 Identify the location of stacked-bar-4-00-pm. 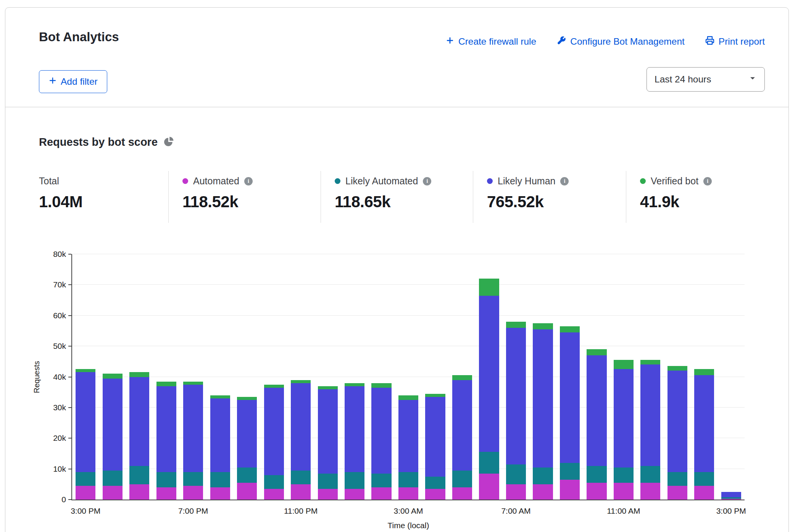
(113, 437).